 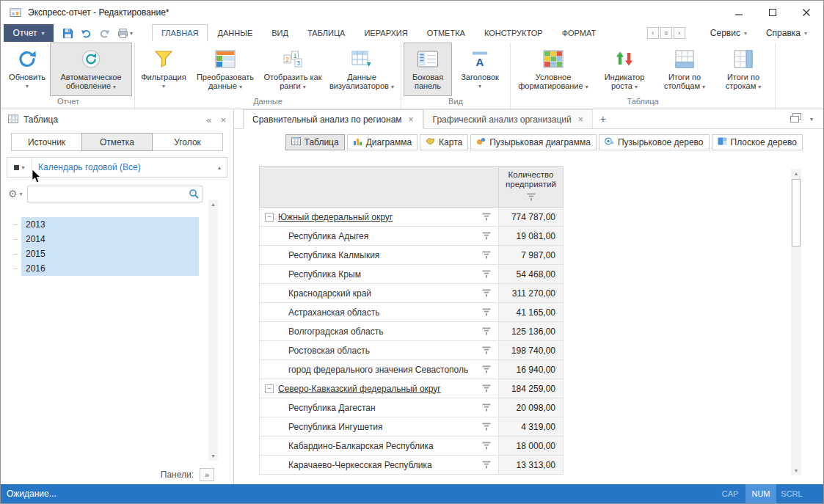 I want to click on panels-expand-button: », so click(x=207, y=475).